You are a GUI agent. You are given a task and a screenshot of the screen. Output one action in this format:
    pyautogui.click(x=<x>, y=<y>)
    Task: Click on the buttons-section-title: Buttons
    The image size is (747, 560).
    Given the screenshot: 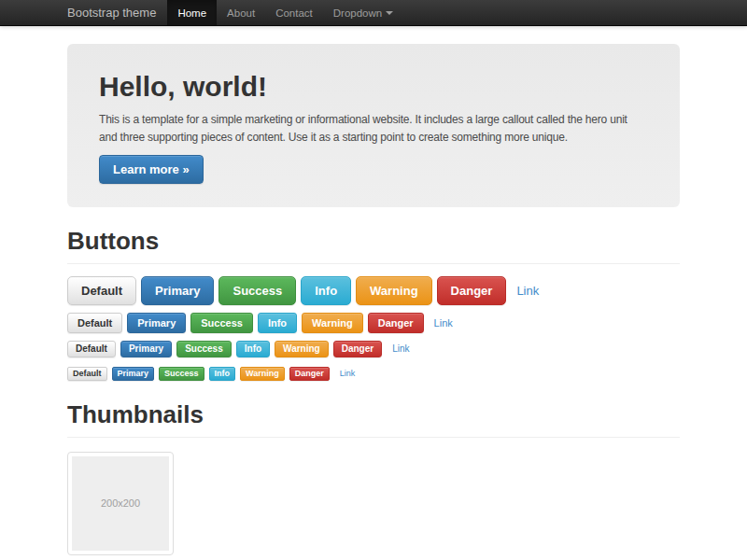 What is the action you would take?
    pyautogui.click(x=374, y=242)
    